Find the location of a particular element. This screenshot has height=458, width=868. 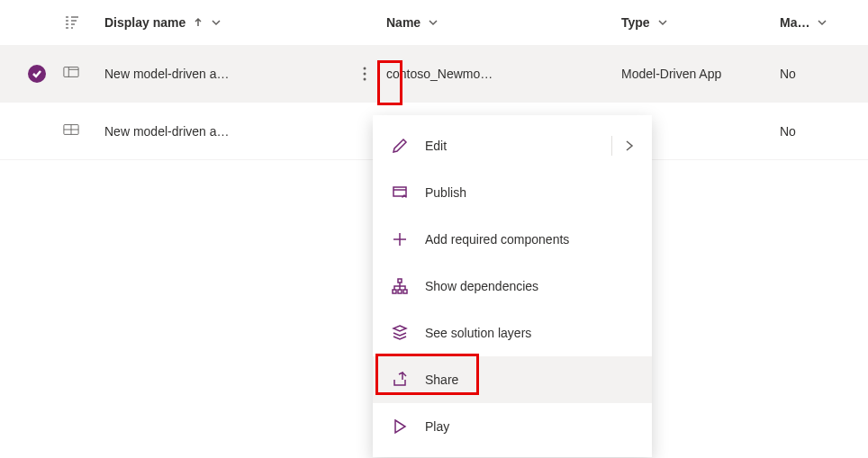

menu-item-label: Add required components is located at coordinates (497, 239).